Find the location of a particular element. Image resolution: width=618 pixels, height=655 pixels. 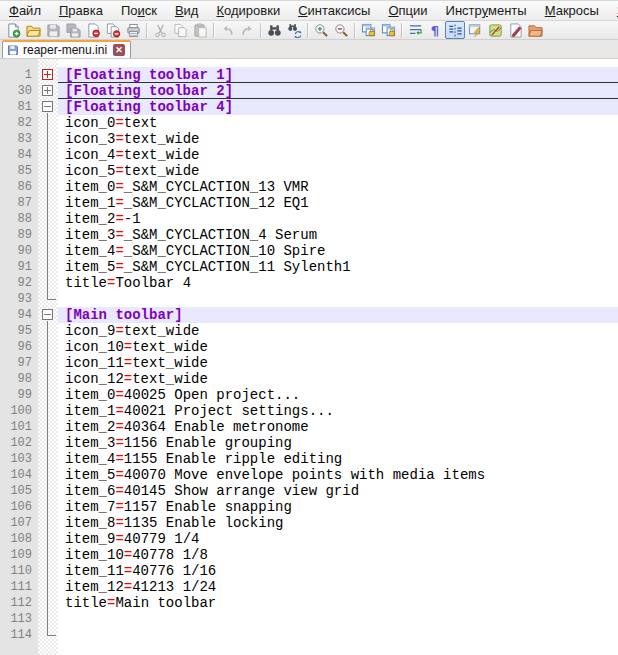

toolbar-close-button is located at coordinates (93, 30).